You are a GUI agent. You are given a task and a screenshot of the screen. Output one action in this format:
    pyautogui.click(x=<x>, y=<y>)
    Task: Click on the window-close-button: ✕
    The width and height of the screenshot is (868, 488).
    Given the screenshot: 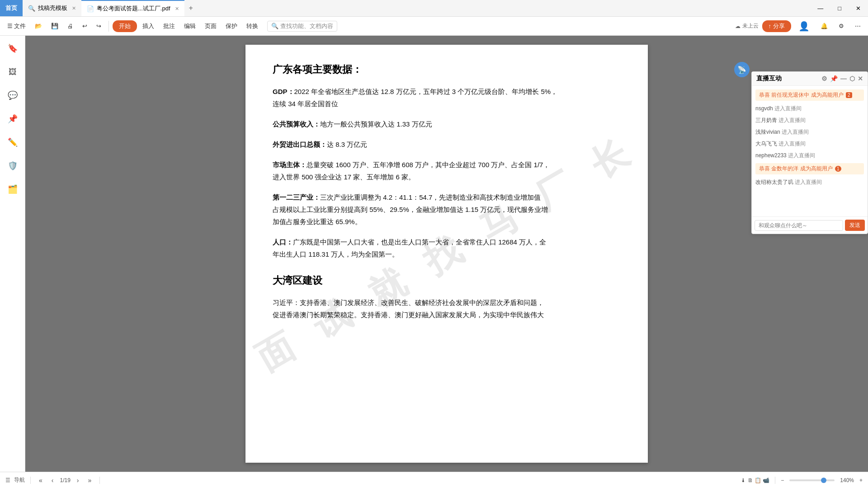 What is the action you would take?
    pyautogui.click(x=858, y=8)
    